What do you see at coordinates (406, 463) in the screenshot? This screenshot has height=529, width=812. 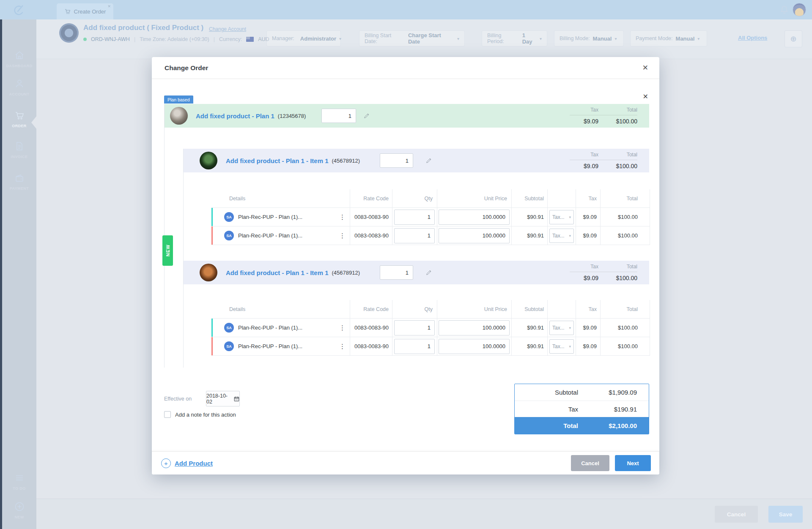 I see `modal-footer: + Add Product Cancel Next` at bounding box center [406, 463].